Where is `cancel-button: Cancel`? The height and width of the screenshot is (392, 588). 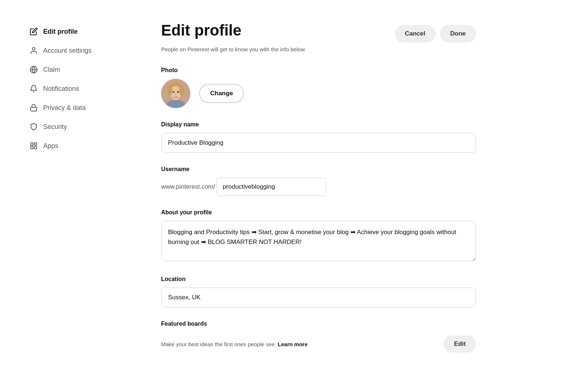
cancel-button: Cancel is located at coordinates (415, 34).